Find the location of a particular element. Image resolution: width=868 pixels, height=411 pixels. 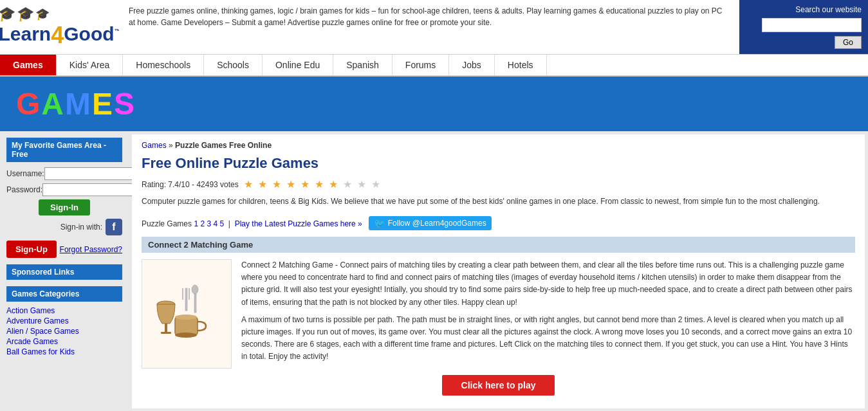

star-6: ★ is located at coordinates (319, 184).